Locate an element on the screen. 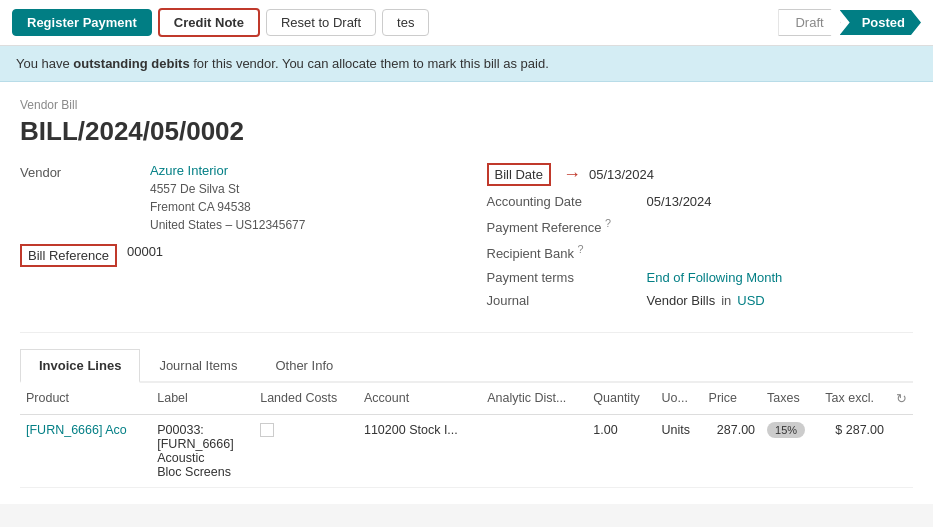 The width and height of the screenshot is (933, 527). cell-price: 287.00 is located at coordinates (732, 450).